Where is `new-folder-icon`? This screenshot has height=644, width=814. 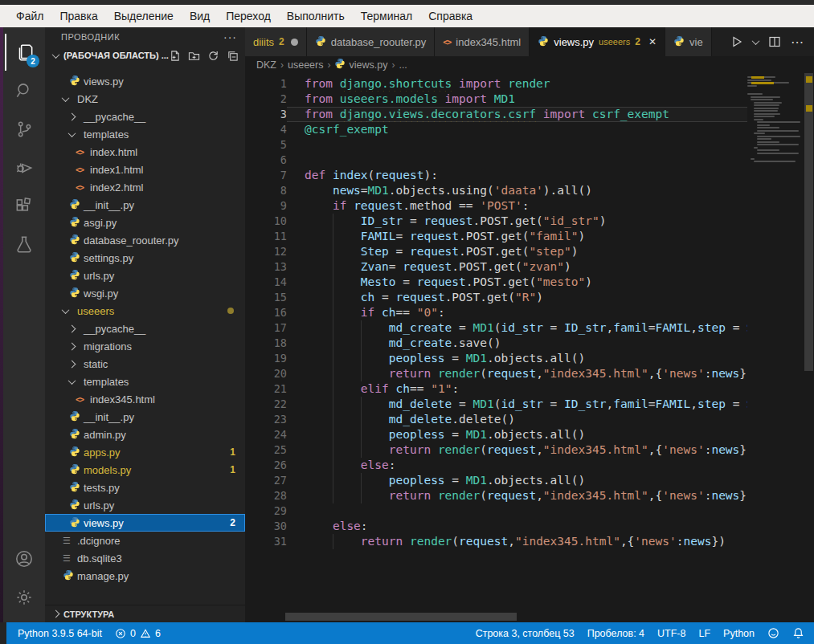 new-folder-icon is located at coordinates (194, 56).